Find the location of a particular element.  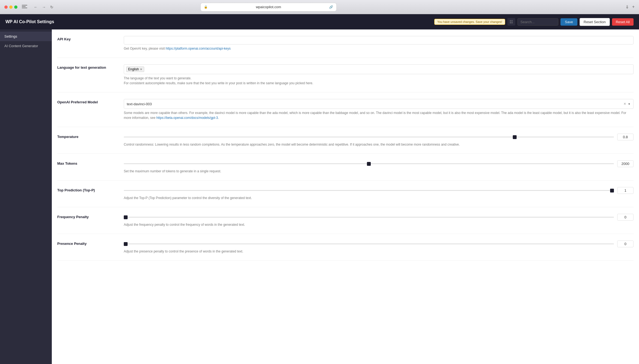

temperature-label: Temperature is located at coordinates (87, 140).